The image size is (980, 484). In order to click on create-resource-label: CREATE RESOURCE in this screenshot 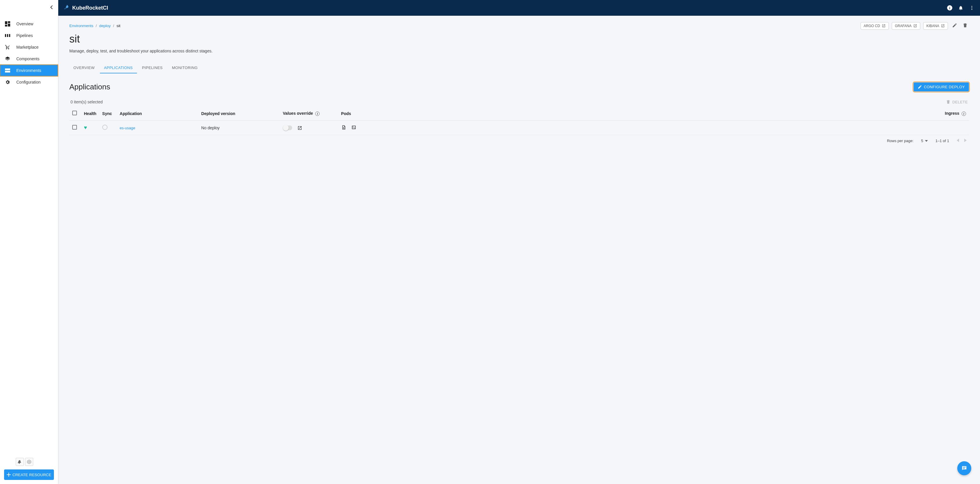, I will do `click(32, 475)`.